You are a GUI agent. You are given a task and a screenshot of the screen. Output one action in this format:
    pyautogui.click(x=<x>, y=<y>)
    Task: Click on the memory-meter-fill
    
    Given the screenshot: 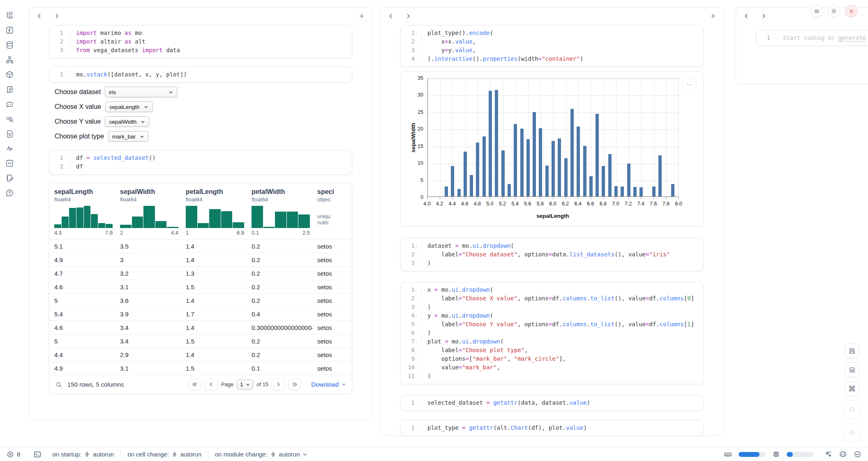 What is the action you would take?
    pyautogui.click(x=749, y=454)
    